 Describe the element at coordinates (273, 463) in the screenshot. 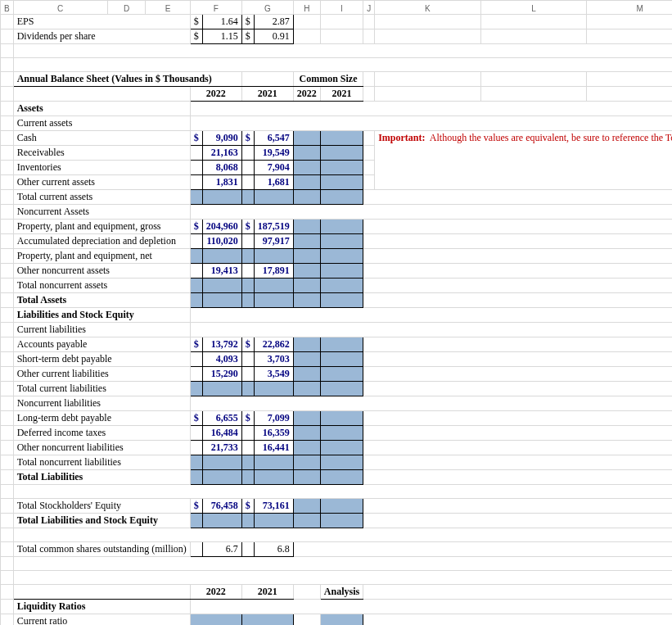

I see `total-ncl-2021` at that location.